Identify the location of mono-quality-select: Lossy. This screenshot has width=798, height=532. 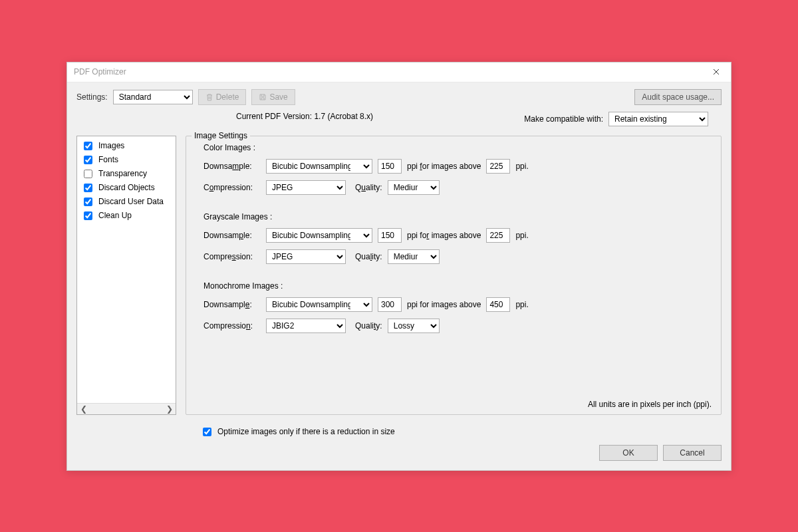
(414, 326).